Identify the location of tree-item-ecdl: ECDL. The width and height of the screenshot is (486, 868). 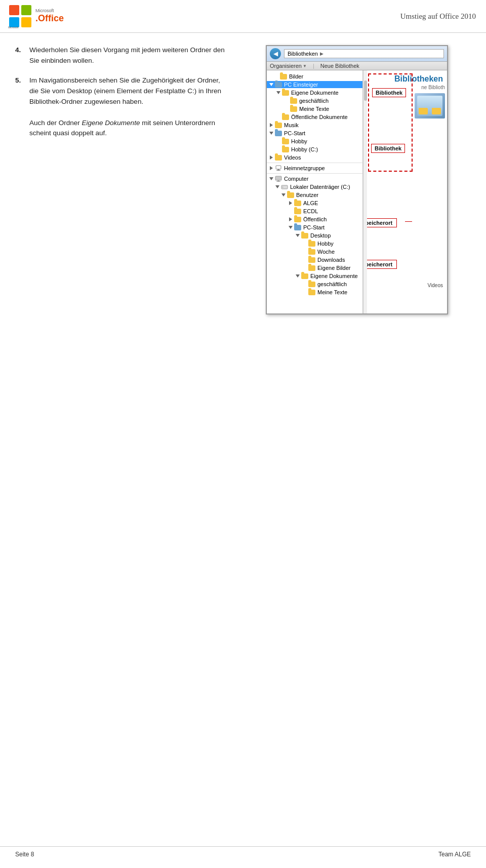
(315, 211).